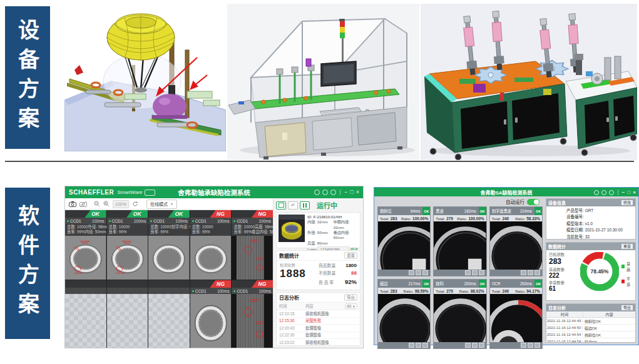 The height and width of the screenshot is (364, 639). What do you see at coordinates (318, 273) in the screenshot?
I see `right-sidebar: ⇄ 运行中 ID: F-219810.01/NH 内径: 32mm 中圈内径: …` at bounding box center [318, 273].